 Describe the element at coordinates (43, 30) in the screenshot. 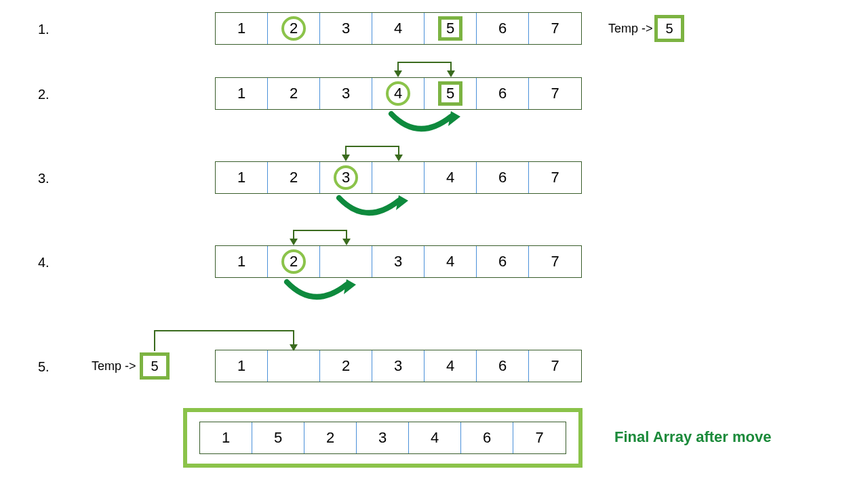

I see `step-1-label: 1.` at that location.